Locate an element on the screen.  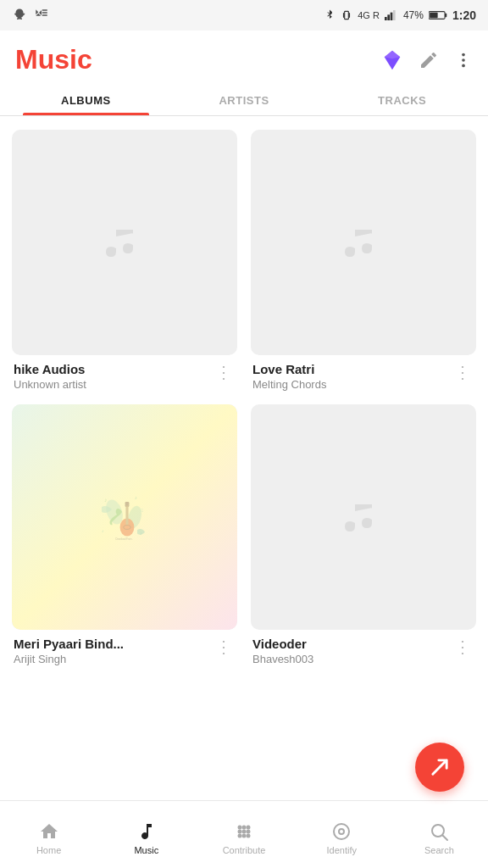
network-label: 4G R is located at coordinates (369, 15).